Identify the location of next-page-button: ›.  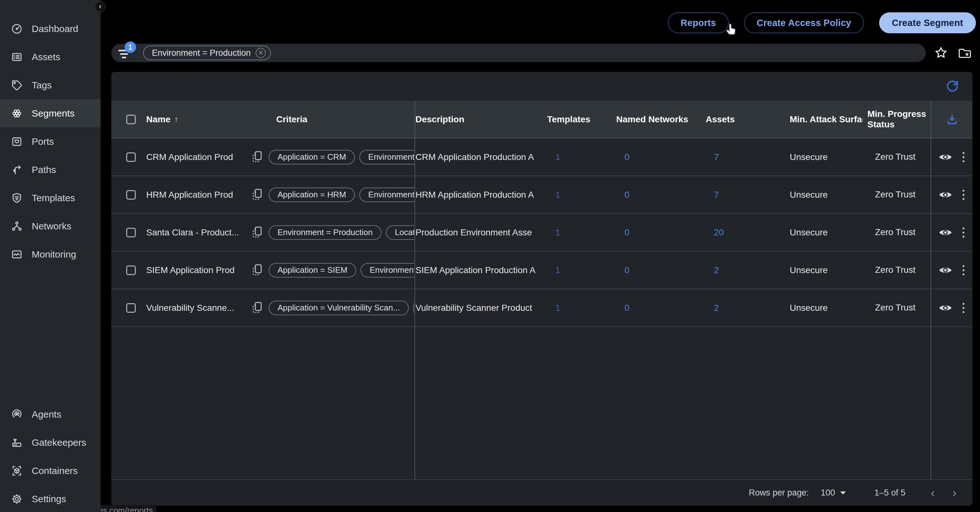
(955, 493).